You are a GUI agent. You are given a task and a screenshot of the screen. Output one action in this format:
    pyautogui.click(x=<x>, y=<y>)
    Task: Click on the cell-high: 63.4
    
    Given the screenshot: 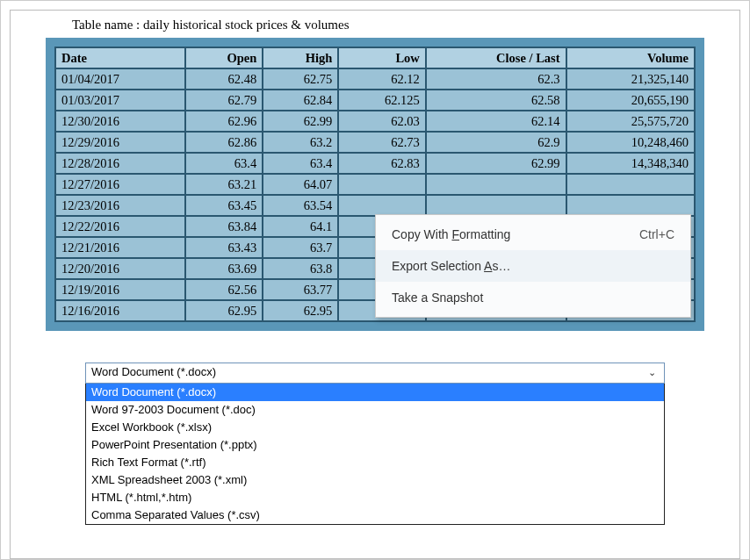 What is the action you would take?
    pyautogui.click(x=300, y=163)
    